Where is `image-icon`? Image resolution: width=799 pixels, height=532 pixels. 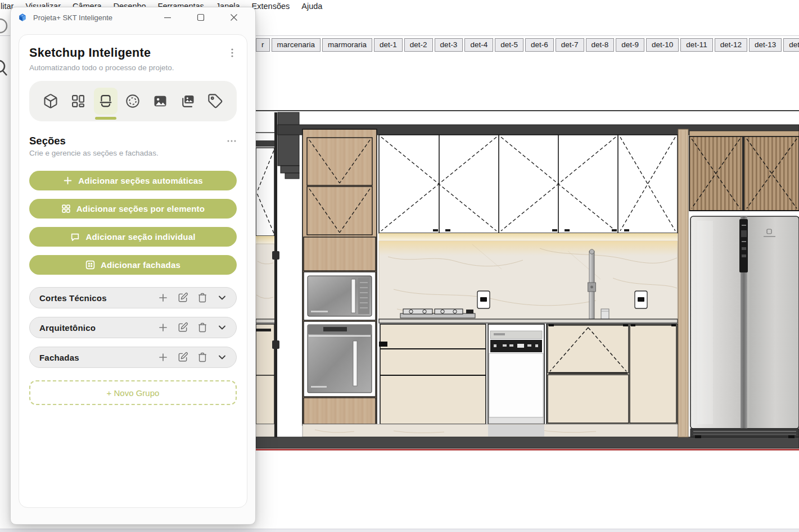 image-icon is located at coordinates (160, 101).